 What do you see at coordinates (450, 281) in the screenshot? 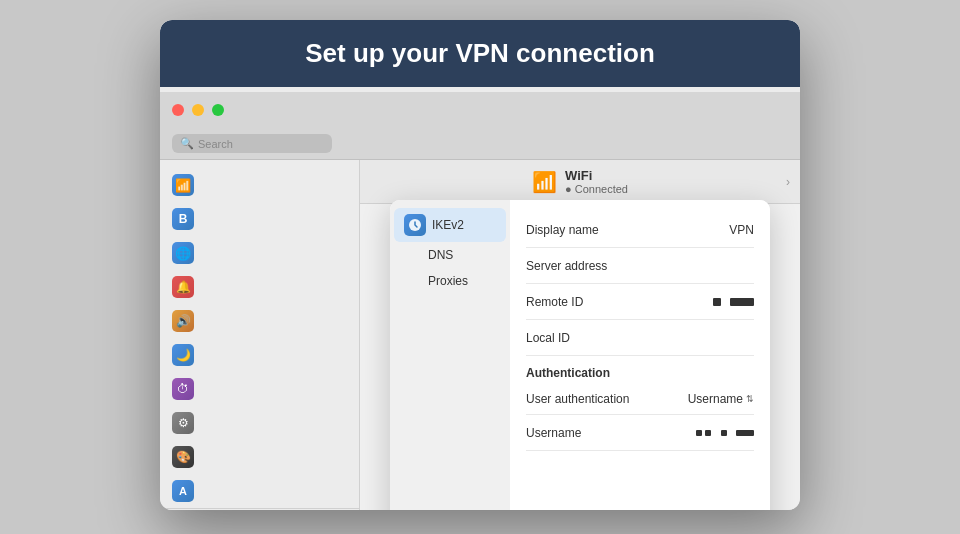
I see `vpn-nav-proxies: Proxies` at bounding box center [450, 281].